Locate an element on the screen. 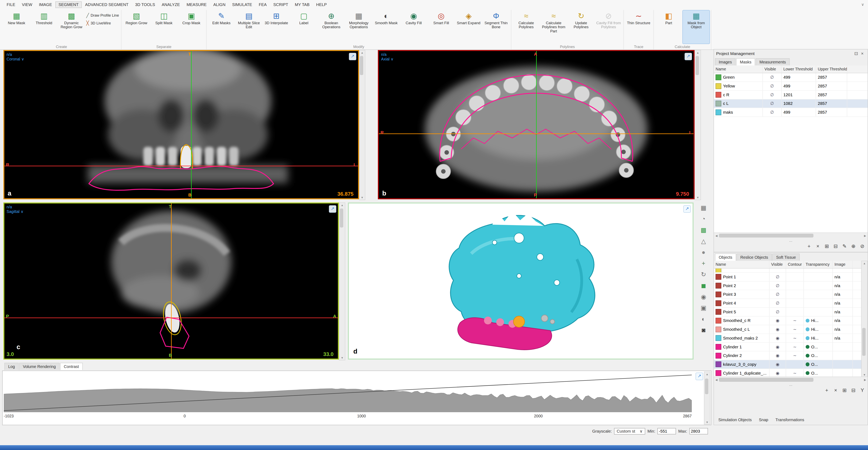  objects-hscrollbar: ◀ ▶ is located at coordinates (791, 379).